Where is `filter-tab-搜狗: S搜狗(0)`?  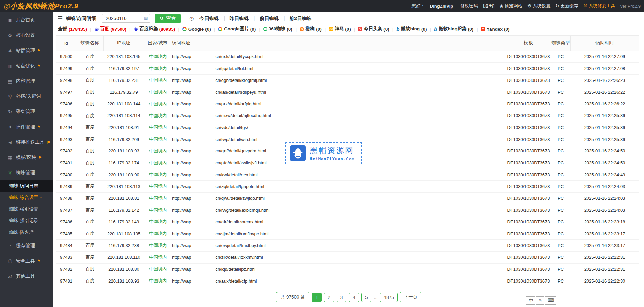 filter-tab-搜狗: S搜狗(0) is located at coordinates (310, 29).